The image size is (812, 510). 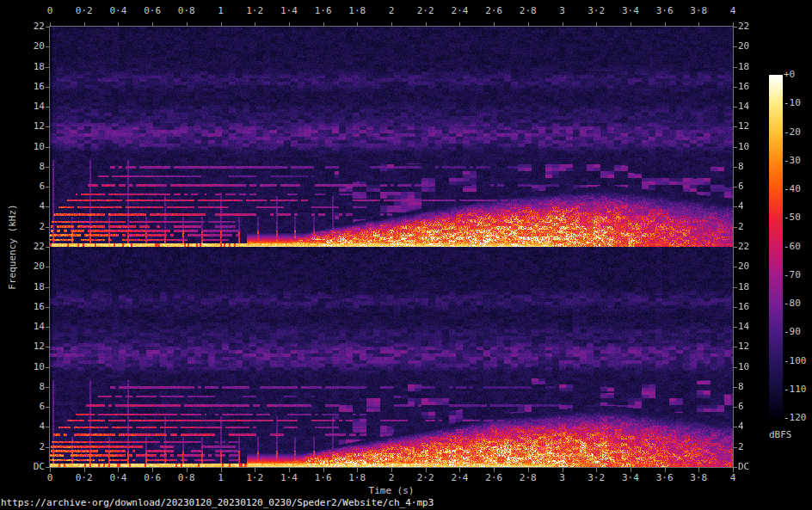 I want to click on x-tick-label-top: 1, so click(x=220, y=11).